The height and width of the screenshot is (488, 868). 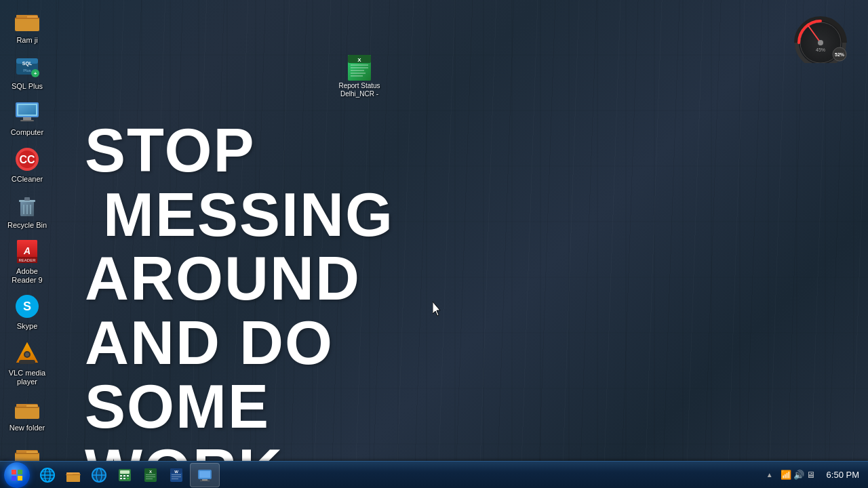 What do you see at coordinates (27, 251) in the screenshot?
I see `adobe-icon: A READER` at bounding box center [27, 251].